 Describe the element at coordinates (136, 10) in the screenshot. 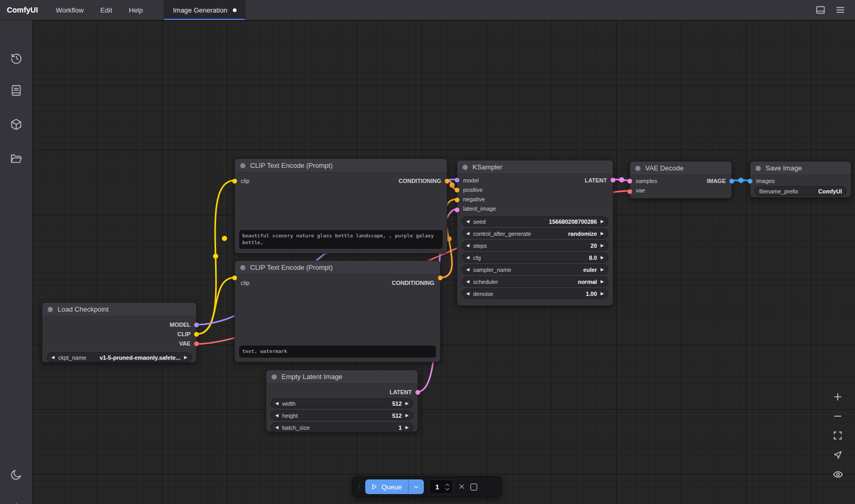

I see `menu-help: Help` at that location.